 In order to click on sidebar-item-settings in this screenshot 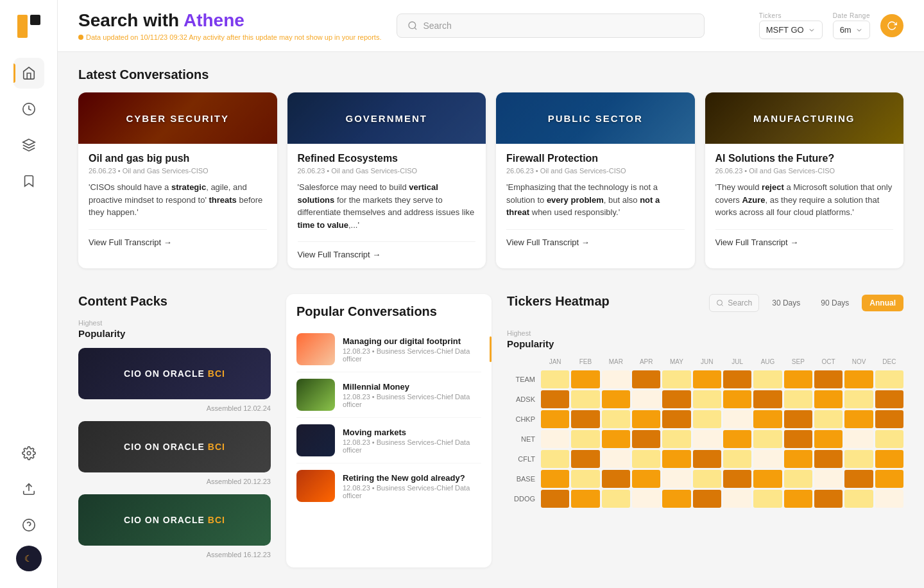, I will do `click(29, 453)`.